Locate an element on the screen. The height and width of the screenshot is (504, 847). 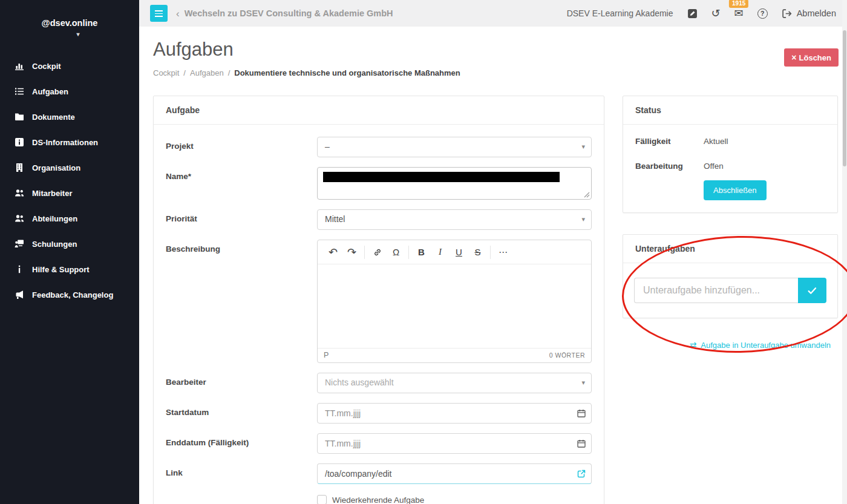
due-value: Aktuell is located at coordinates (716, 142).